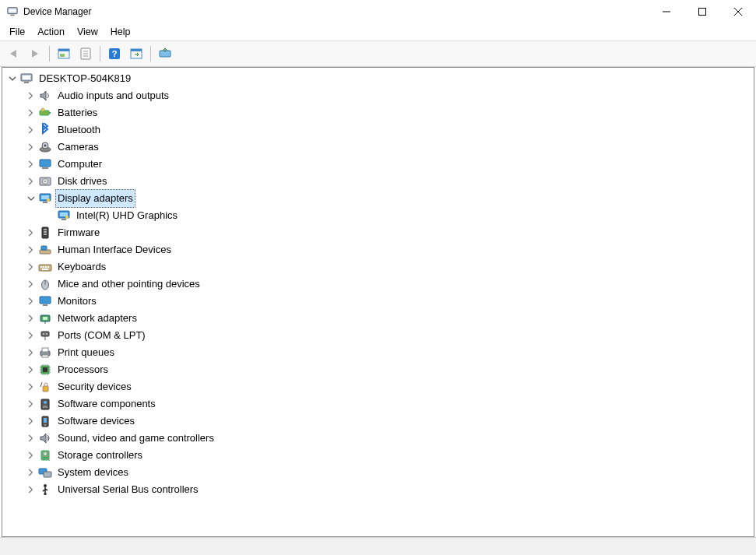 Image resolution: width=756 pixels, height=555 pixels. What do you see at coordinates (64, 54) in the screenshot?
I see `toolbar-show-hidden-button` at bounding box center [64, 54].